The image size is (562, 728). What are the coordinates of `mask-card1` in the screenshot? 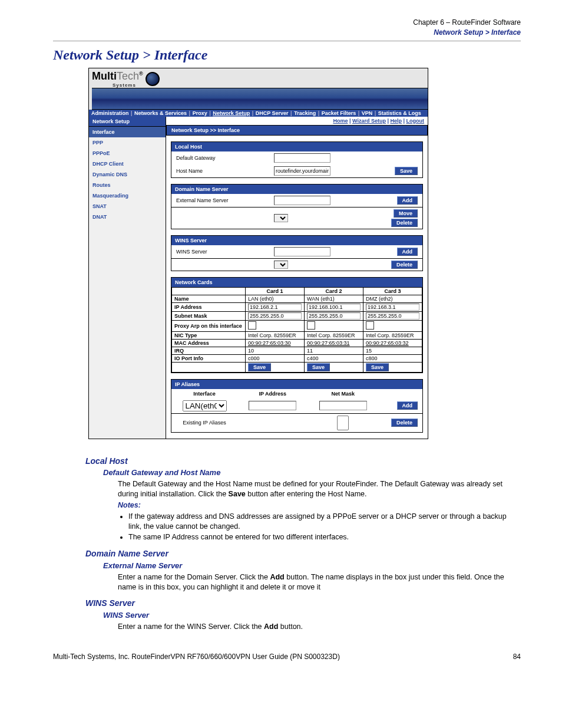 It's located at (275, 316).